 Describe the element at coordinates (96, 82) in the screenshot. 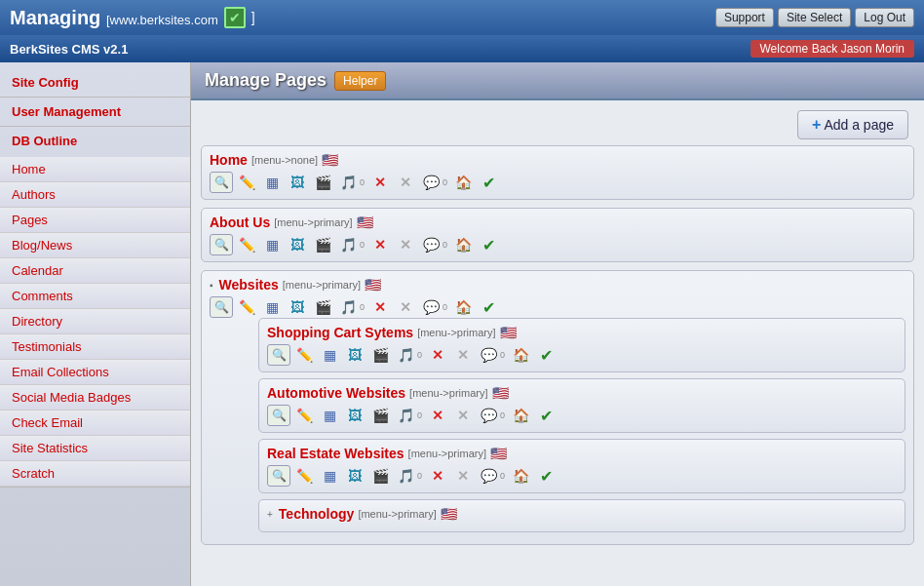

I see `sidebar-item-site-config: Site Config` at that location.